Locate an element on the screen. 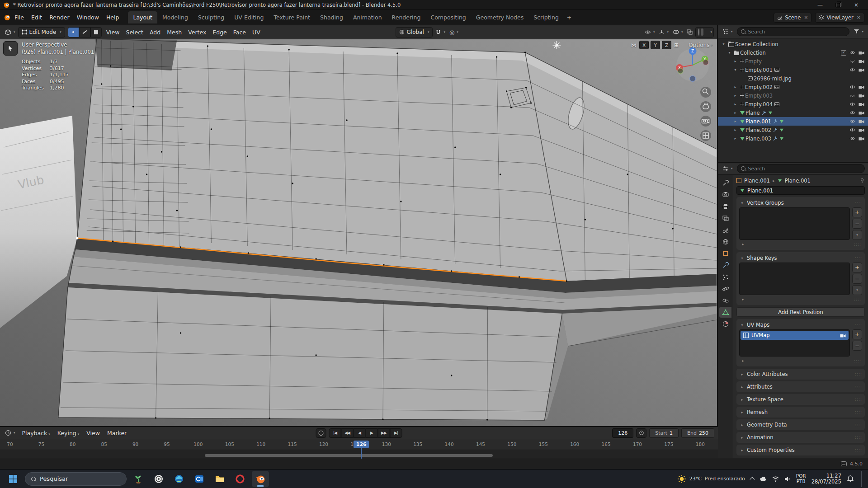 Image resolution: width=868 pixels, height=488 pixels. check-icon: ✓ is located at coordinates (844, 53).